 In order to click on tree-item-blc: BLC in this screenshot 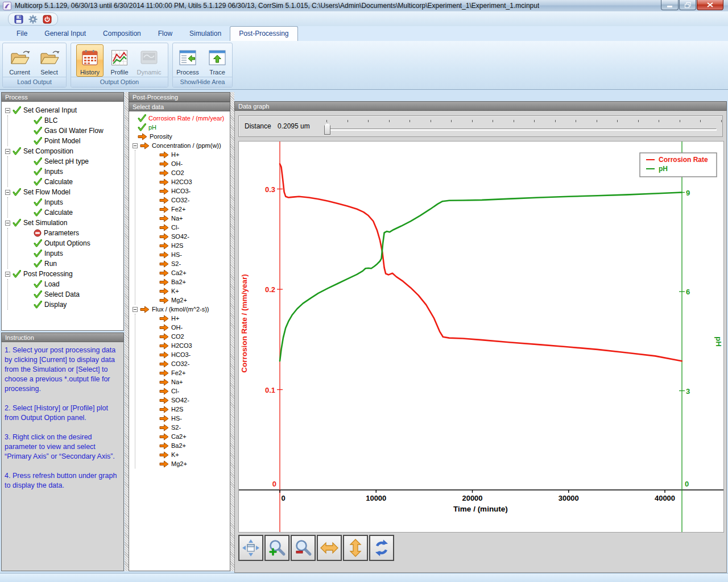, I will do `click(66, 120)`.